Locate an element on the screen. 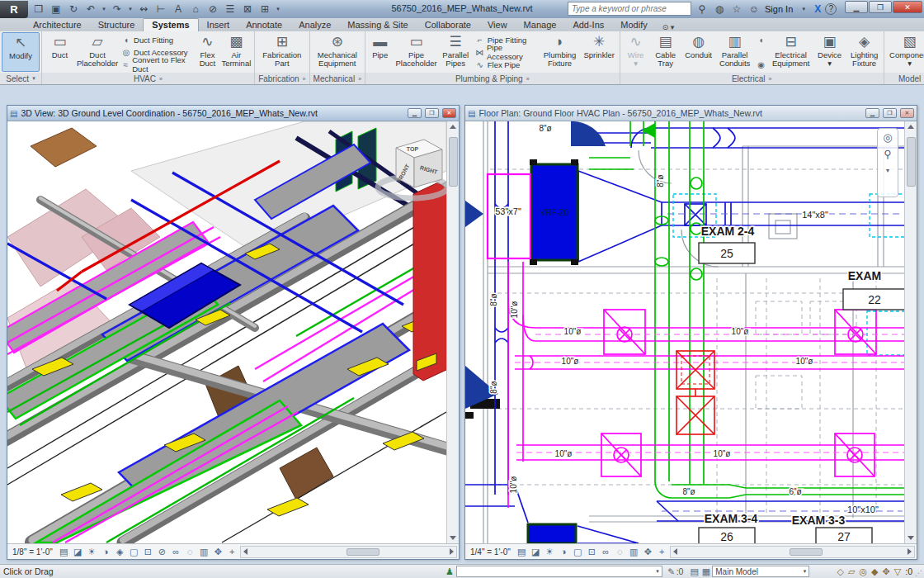 This screenshot has height=578, width=924. communication-center-icon: ◍ is located at coordinates (719, 9).